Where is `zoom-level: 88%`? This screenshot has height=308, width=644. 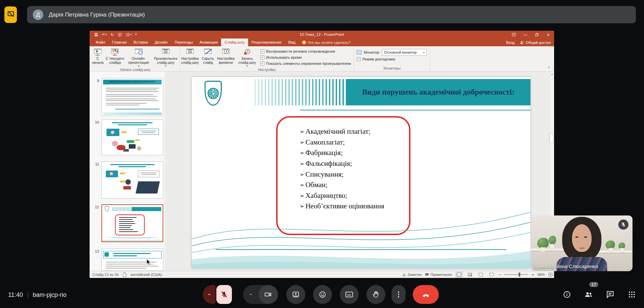 zoom-level: 88% is located at coordinates (541, 275).